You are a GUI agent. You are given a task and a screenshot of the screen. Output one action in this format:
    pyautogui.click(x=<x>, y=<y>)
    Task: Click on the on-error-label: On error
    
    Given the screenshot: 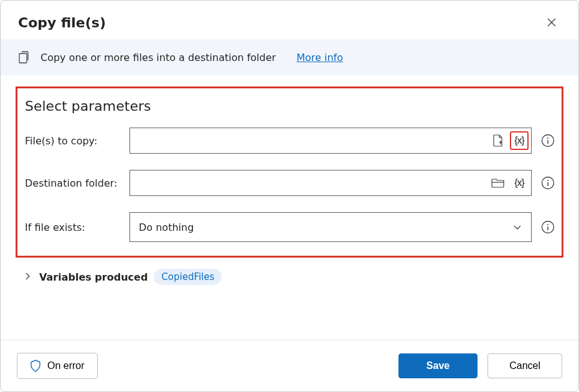 What is the action you would take?
    pyautogui.click(x=66, y=366)
    